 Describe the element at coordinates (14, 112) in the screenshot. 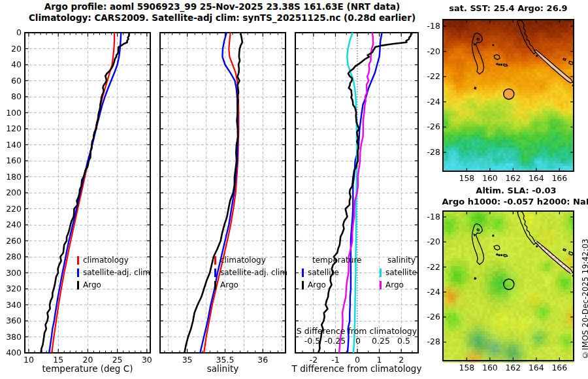

I see `svg-text: 100` at that location.